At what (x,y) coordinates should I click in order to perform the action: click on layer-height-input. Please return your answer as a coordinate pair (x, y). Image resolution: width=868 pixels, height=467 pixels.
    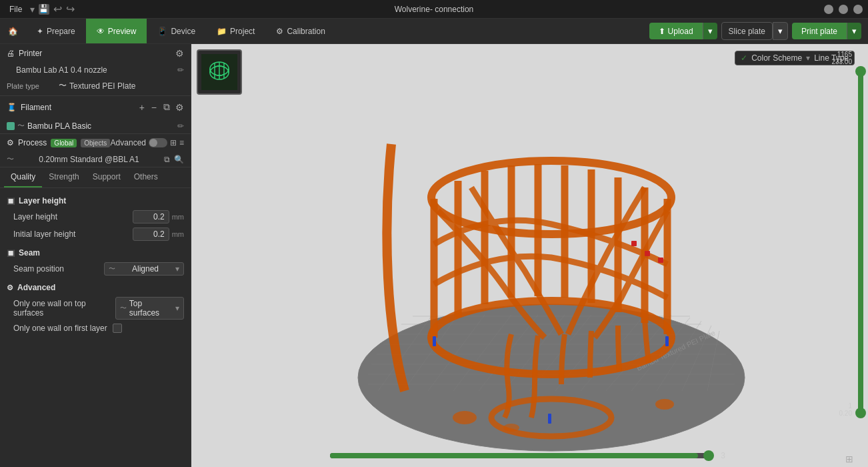
    Looking at the image, I should click on (151, 217).